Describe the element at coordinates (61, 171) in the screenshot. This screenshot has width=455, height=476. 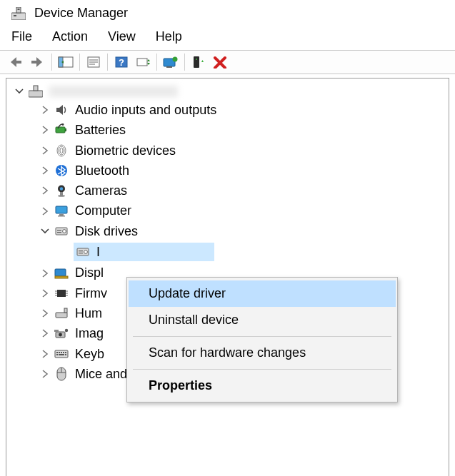
I see `bluetooth-icon` at that location.